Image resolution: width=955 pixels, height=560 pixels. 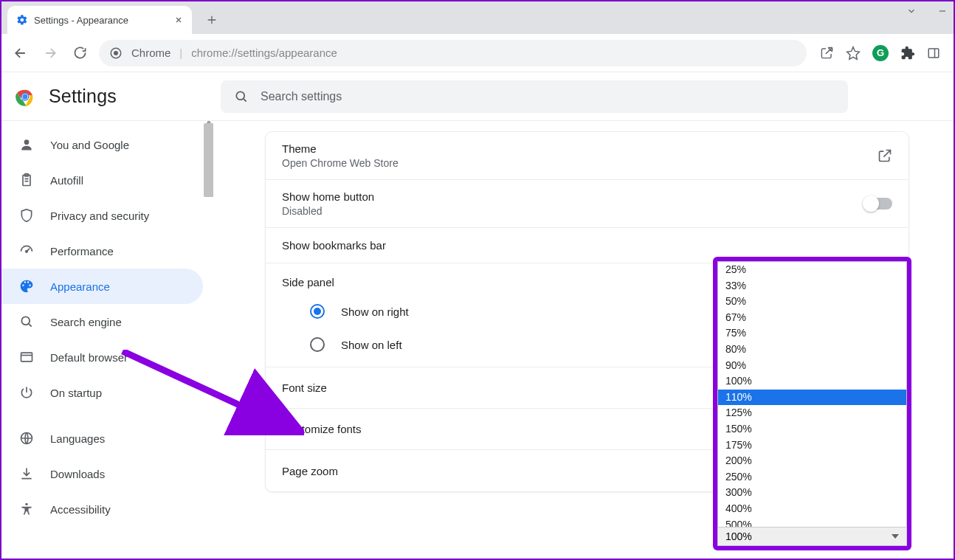 I want to click on browser-icon, so click(x=27, y=357).